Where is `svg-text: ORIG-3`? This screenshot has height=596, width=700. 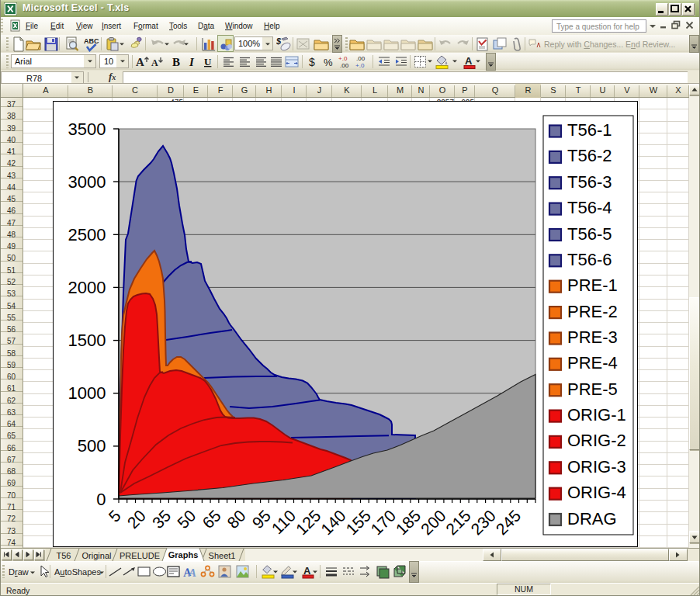 svg-text: ORIG-3 is located at coordinates (597, 467).